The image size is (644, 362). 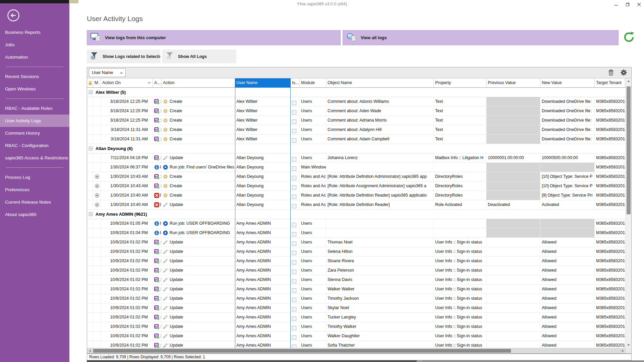 I want to click on sidebar-item-comment-history: Comment History, so click(x=35, y=133).